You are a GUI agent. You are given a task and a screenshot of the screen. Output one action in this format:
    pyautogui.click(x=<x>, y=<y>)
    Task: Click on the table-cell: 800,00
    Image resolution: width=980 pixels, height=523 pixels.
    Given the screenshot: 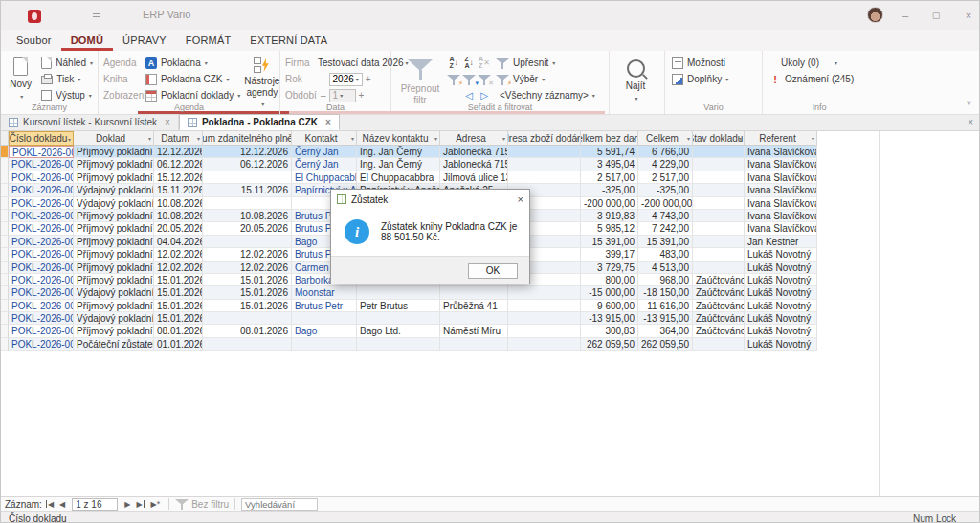 What is the action you would take?
    pyautogui.click(x=610, y=280)
    